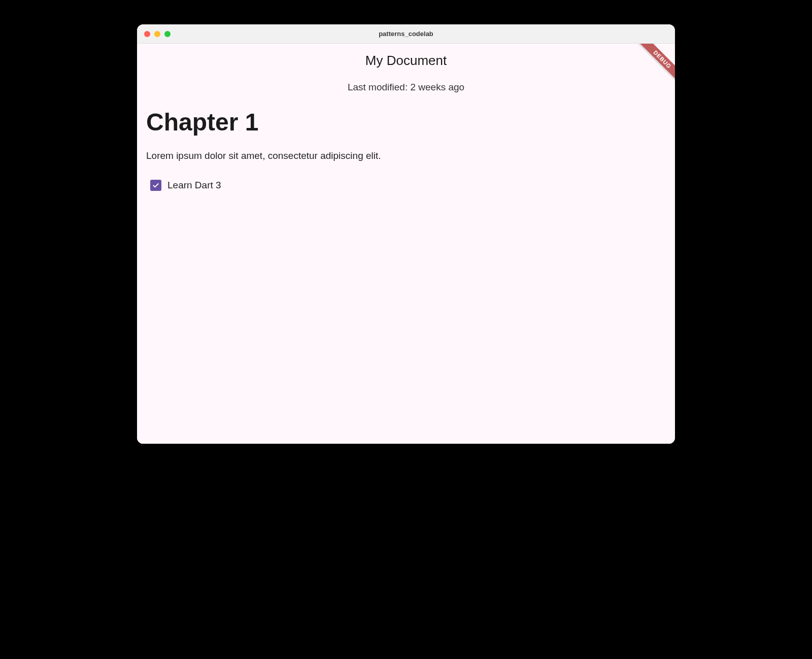  What do you see at coordinates (167, 34) in the screenshot?
I see `maximize-window-button` at bounding box center [167, 34].